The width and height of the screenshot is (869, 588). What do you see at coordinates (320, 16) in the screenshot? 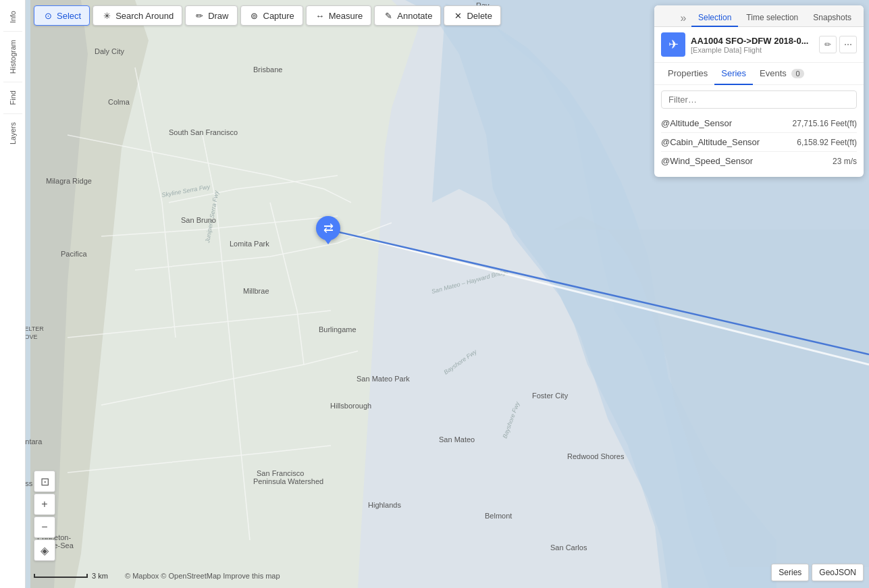
I see `measure-icon: ↔` at bounding box center [320, 16].